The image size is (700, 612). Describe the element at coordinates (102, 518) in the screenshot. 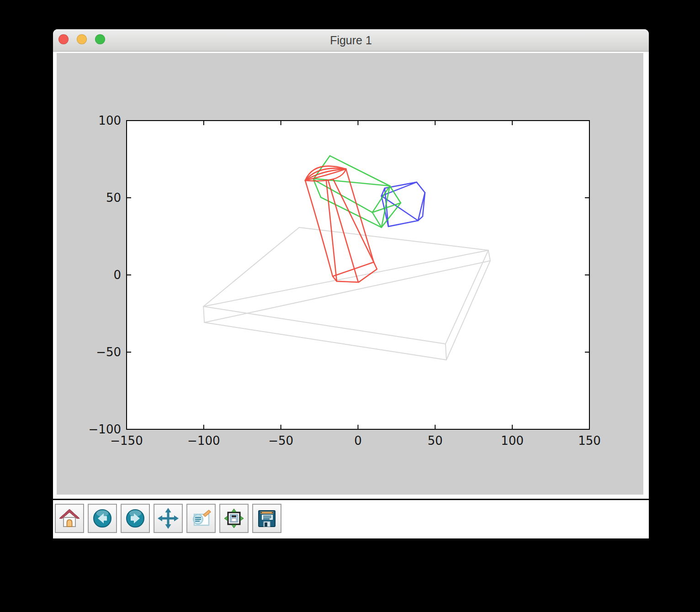

I see `back-arrow-icon` at that location.